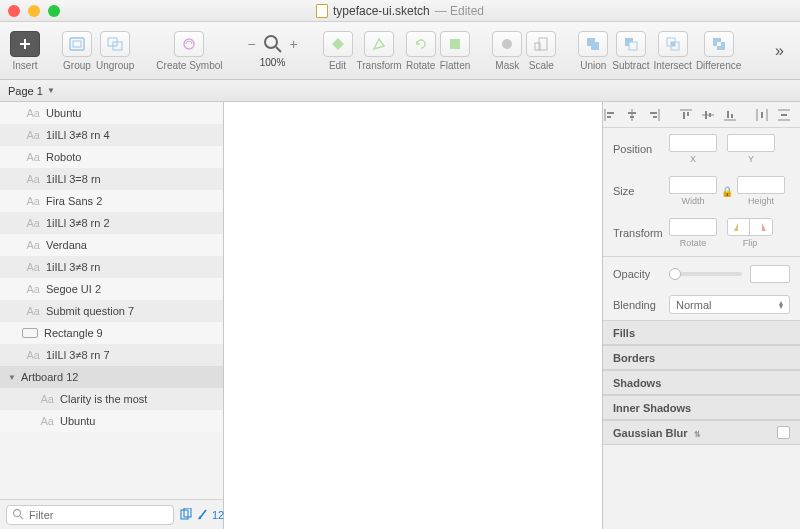  Describe the element at coordinates (34, 11) in the screenshot. I see `window-controls` at that location.